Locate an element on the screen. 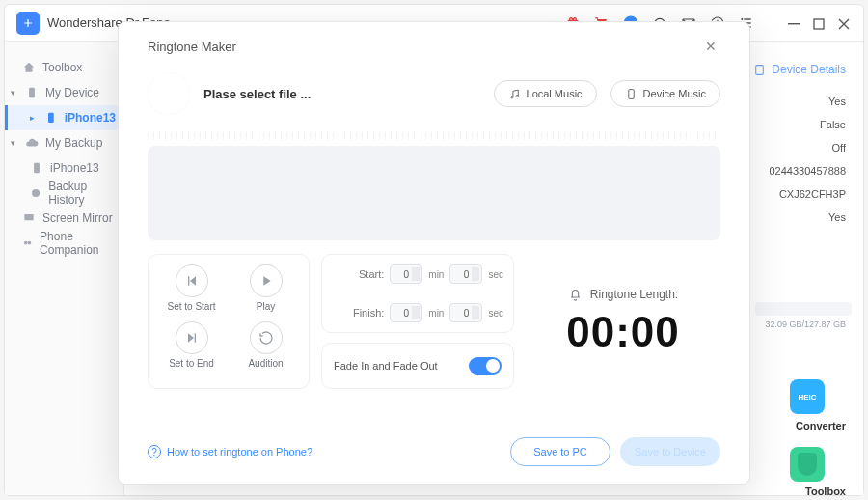 This screenshot has height=500, width=868. length-panel: Ringtone Length: 00:00 is located at coordinates (623, 321).